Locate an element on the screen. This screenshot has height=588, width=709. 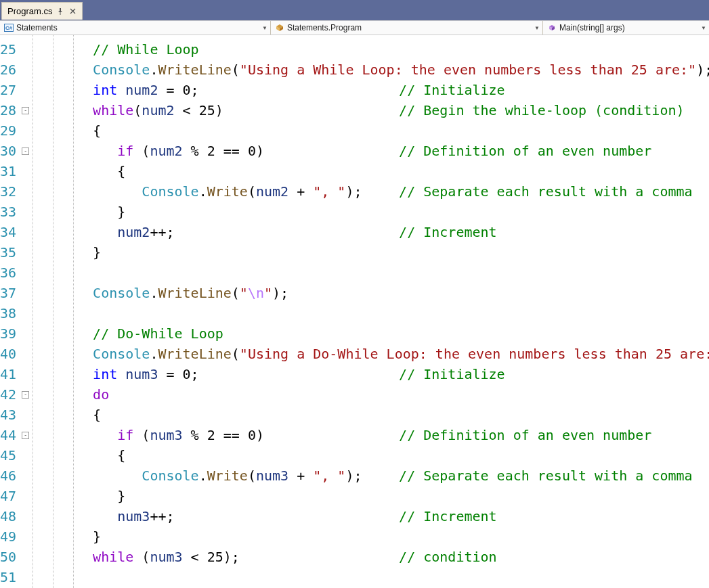
code-line: Console.WriteLine("\n"); is located at coordinates (401, 293).